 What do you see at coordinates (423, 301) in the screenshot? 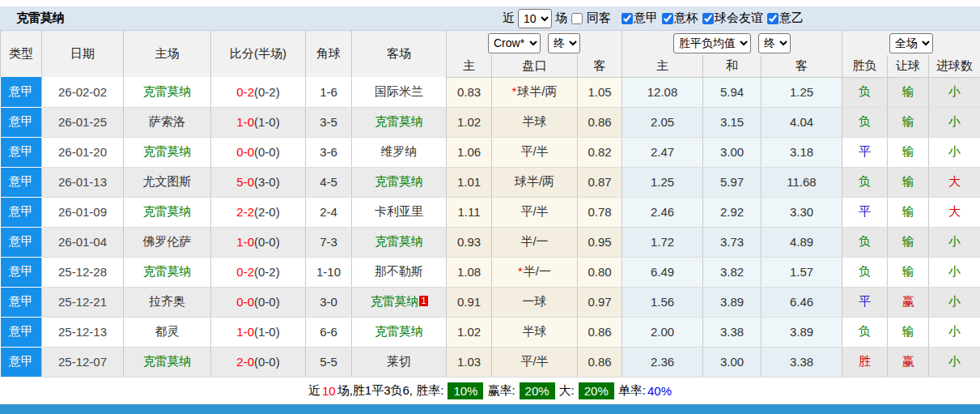
I see `red-card-badge: 1` at bounding box center [423, 301].